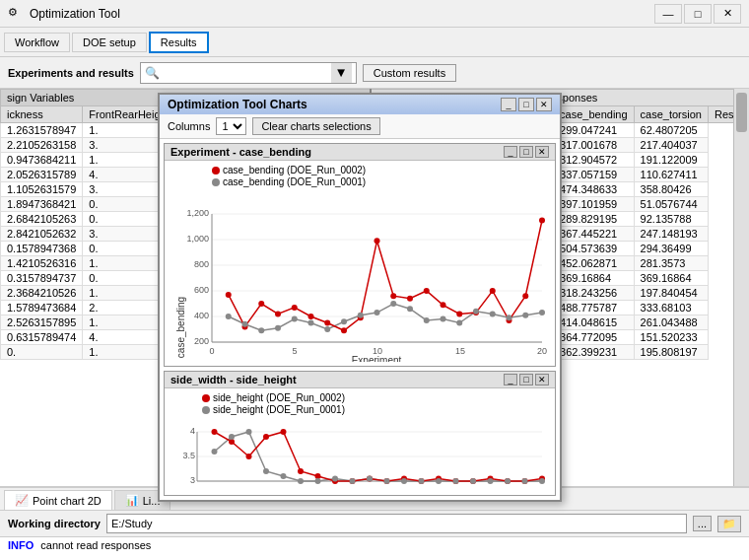 The image size is (749, 560). I want to click on chart1-title-bar: Experiment - case_bending _ □ ✕, so click(360, 152).